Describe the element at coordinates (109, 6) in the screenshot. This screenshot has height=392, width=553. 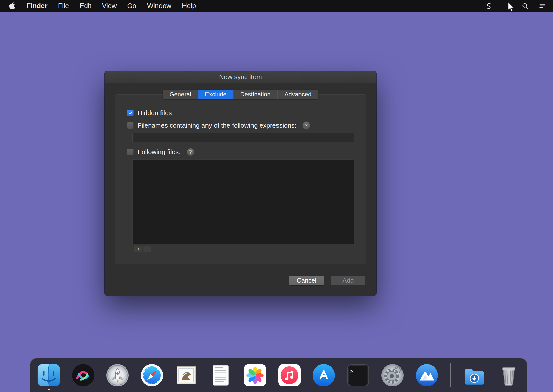
I see `menu-item-view: View` at that location.